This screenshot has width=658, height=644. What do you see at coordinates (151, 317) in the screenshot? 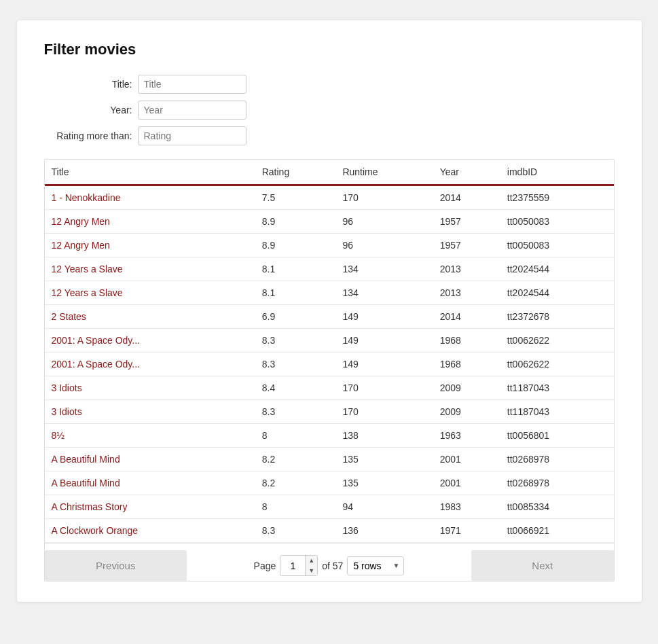
I see `cell-title: 2 States` at bounding box center [151, 317].